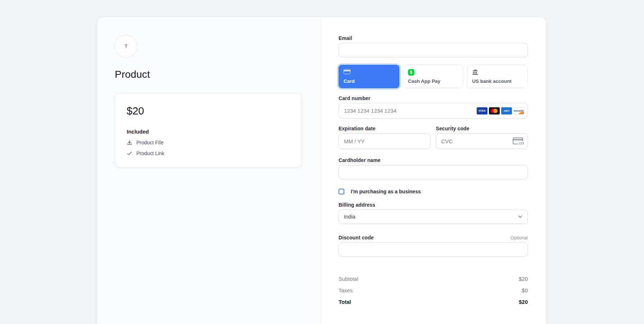 The width and height of the screenshot is (644, 324). I want to click on tab-label: Cash App Pay, so click(433, 81).